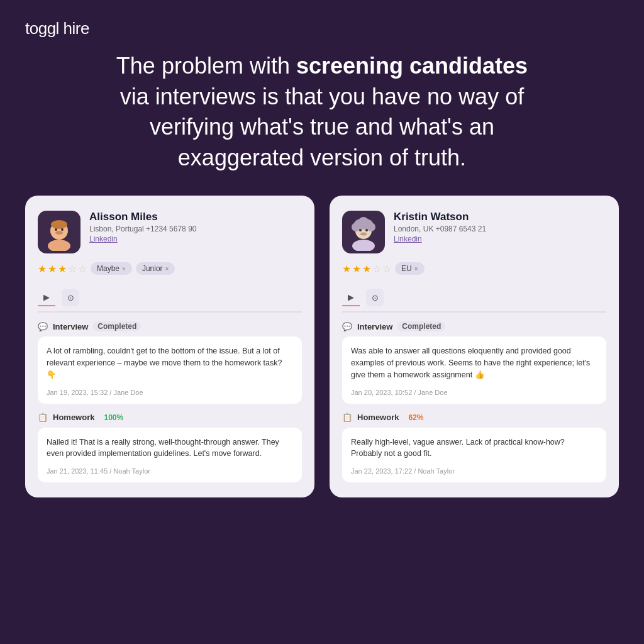 This screenshot has width=644, height=644. What do you see at coordinates (474, 362) in the screenshot?
I see `interview-section-kristin: 💬 Interview Completed Was able to answer…` at bounding box center [474, 362].